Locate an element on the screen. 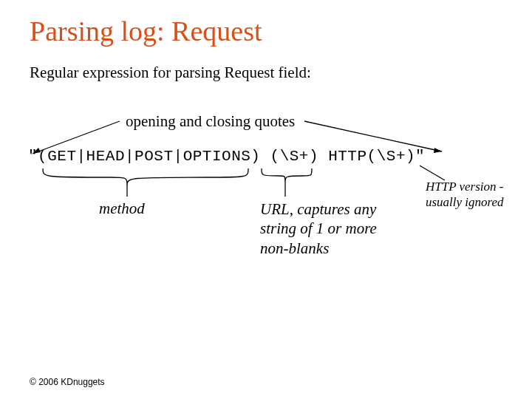 This screenshot has width=532, height=399. copyright-footer: © 2006 KDnuggets is located at coordinates (67, 382).